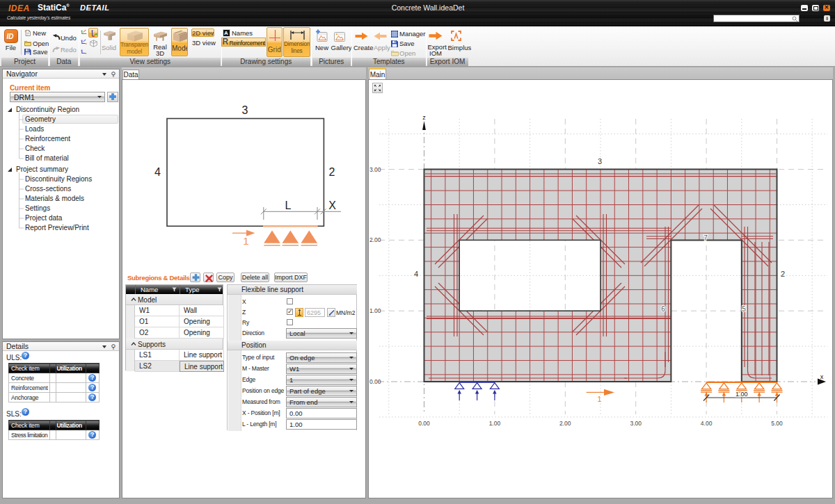 This screenshot has width=835, height=504. Describe the element at coordinates (777, 423) in the screenshot. I see `svg-text: 5.00` at that location.